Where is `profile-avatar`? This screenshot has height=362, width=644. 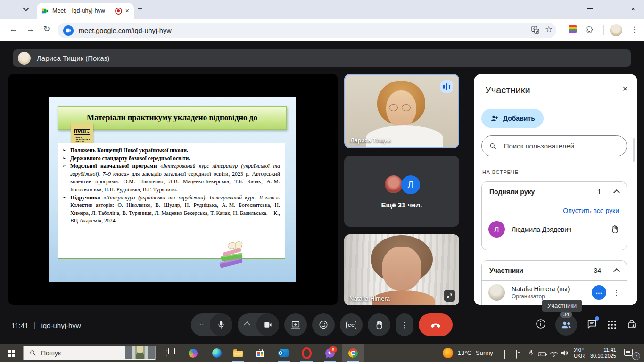 profile-avatar is located at coordinates (616, 30).